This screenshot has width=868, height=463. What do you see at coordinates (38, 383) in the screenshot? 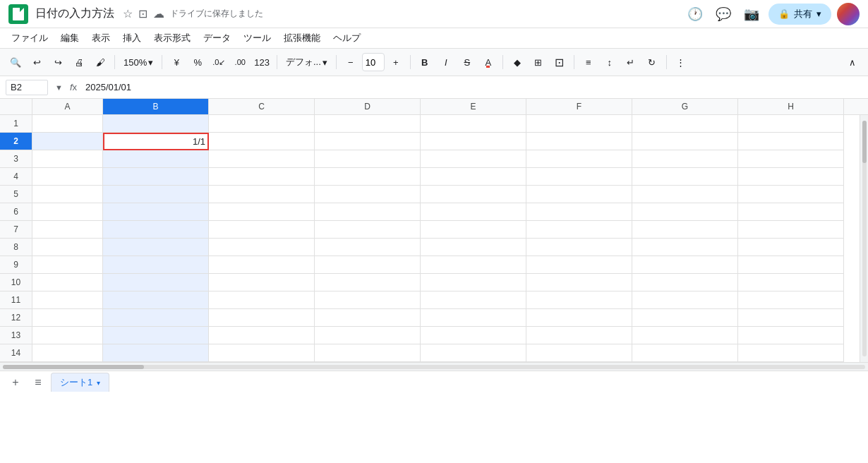
I see `sheet-menu-button: ≡` at bounding box center [38, 383].